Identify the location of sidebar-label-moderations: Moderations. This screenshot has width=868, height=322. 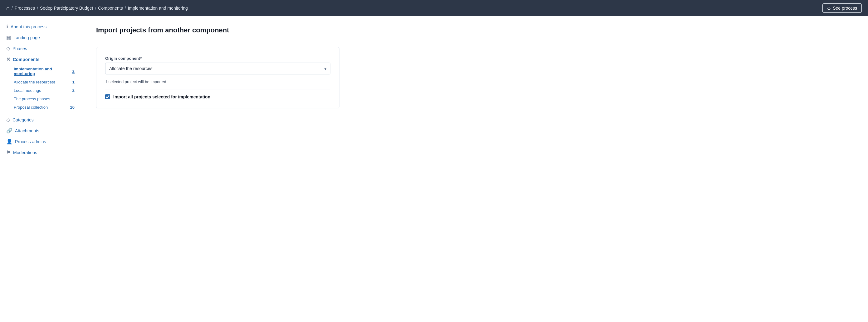
(25, 153).